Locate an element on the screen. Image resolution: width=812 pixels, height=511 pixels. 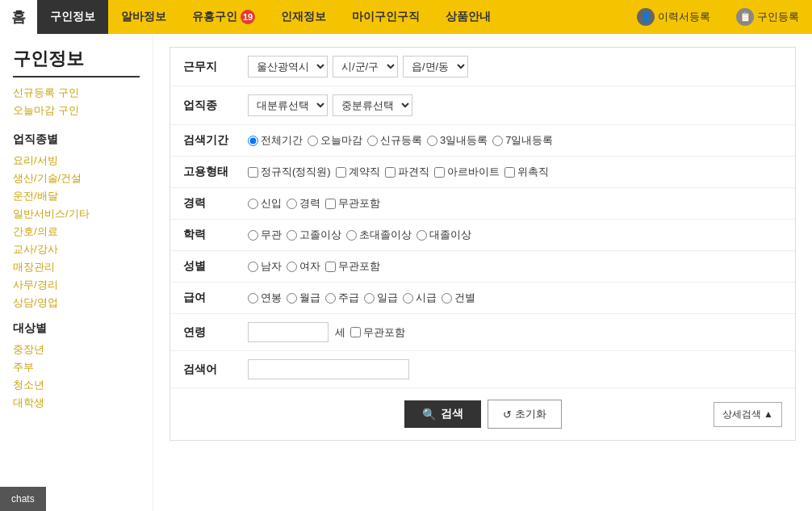
radio-per-case-input is located at coordinates (447, 299).